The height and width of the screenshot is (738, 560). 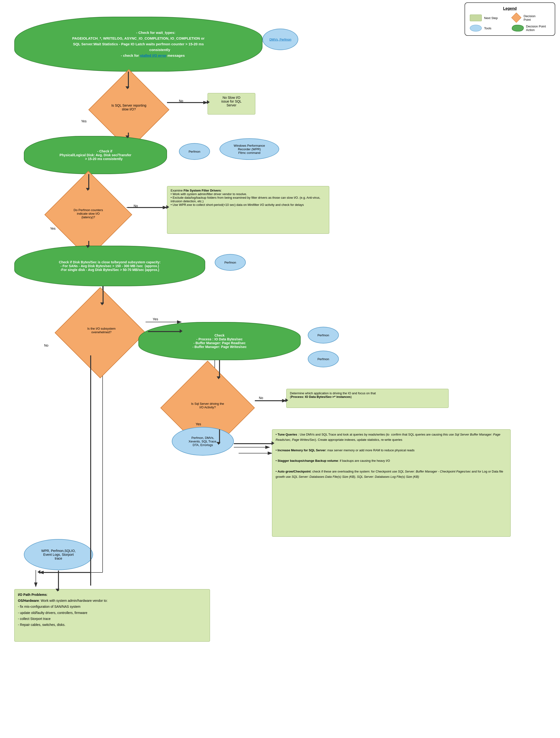 I want to click on arrowhead-cloud1-decision1, so click(x=127, y=88).